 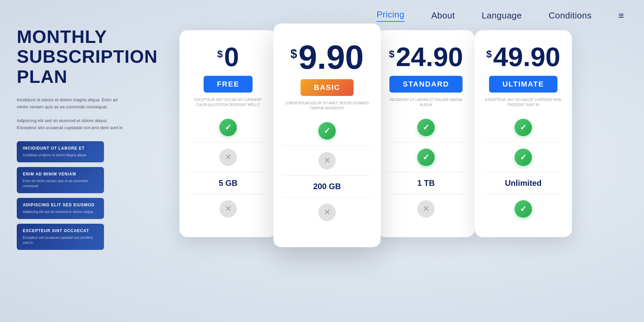 What do you see at coordinates (228, 133) in the screenshot?
I see `plan-card-free: $0FREEEXCEPTEUR SINT OCCAECAT CUPIDATAT …` at bounding box center [228, 133].